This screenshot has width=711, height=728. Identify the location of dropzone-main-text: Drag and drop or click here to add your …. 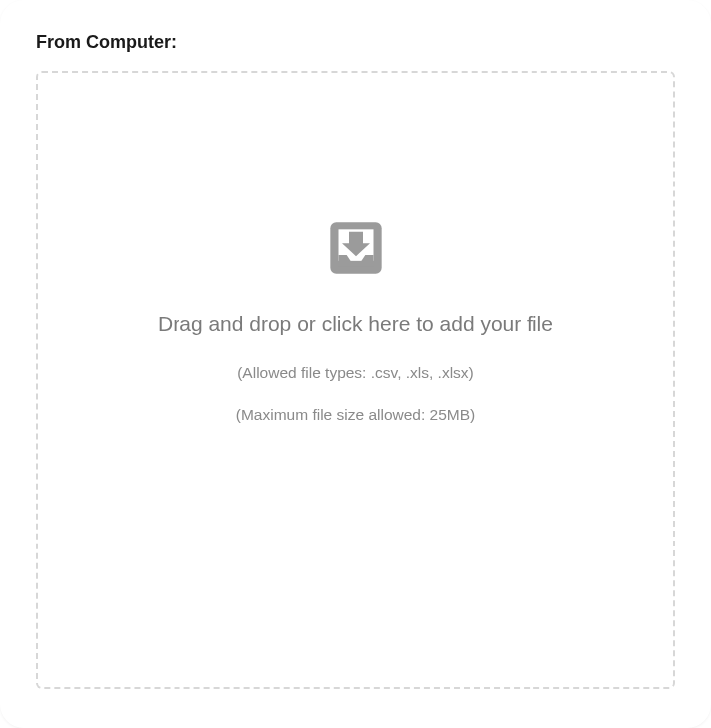
(355, 324).